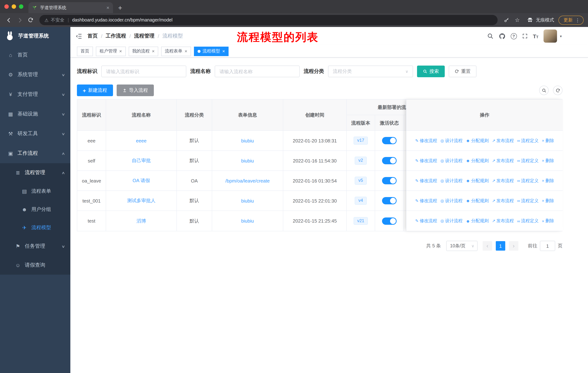 This screenshot has width=588, height=373. I want to click on search-button: 搜索, so click(431, 71).